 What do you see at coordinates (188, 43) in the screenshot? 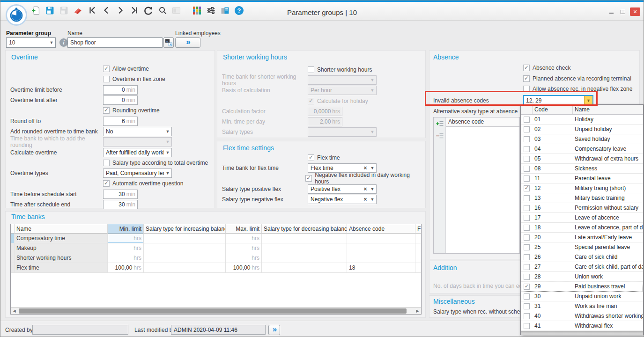
I see `linked-employees-button: »` at bounding box center [188, 43].